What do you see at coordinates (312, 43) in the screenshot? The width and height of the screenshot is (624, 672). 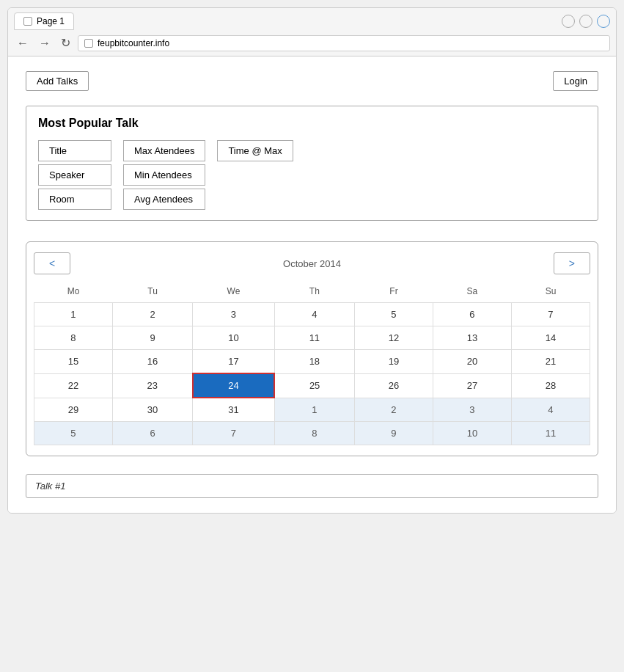 I see `nav-bar: ← → ↻ feupbitcounter.info` at bounding box center [312, 43].